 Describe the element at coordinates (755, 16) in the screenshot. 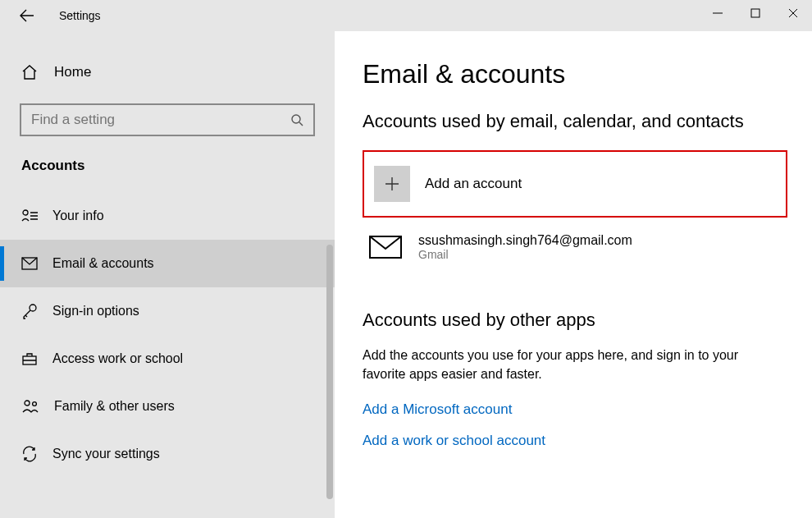

I see `window-controls` at that location.